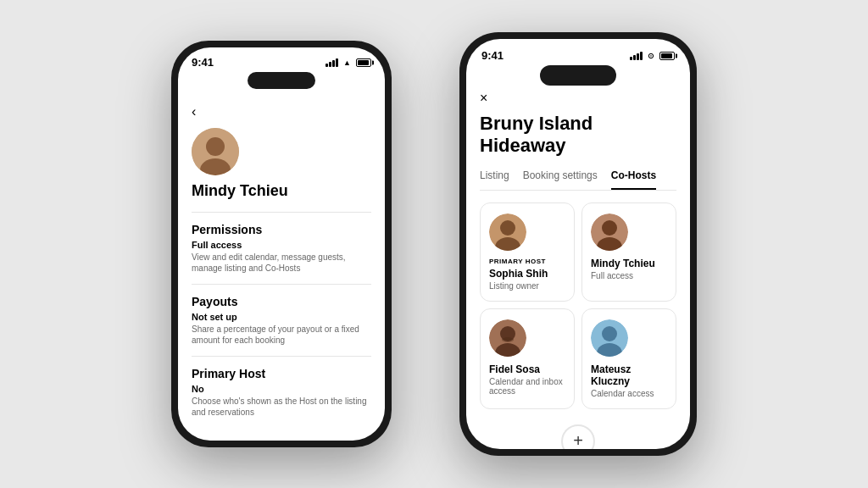 This screenshot has width=868, height=488. What do you see at coordinates (332, 63) in the screenshot?
I see `signal-icon` at bounding box center [332, 63].